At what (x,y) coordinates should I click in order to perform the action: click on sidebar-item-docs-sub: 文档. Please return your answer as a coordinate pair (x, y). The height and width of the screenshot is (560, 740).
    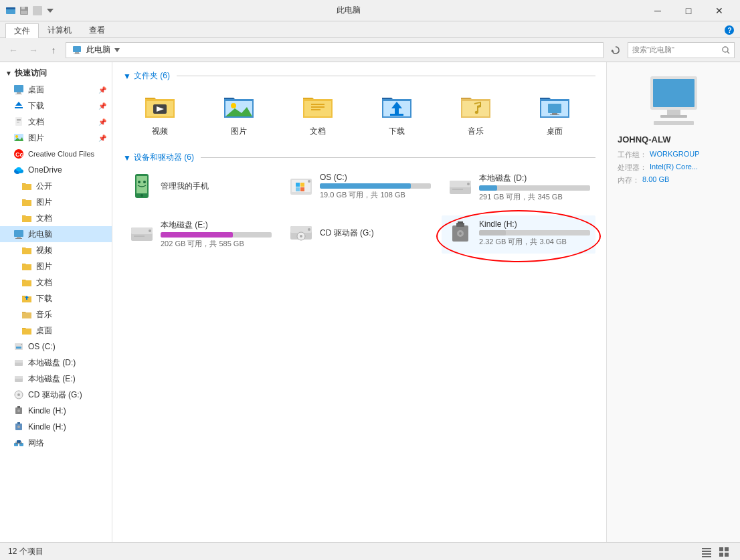
    Looking at the image, I should click on (56, 282).